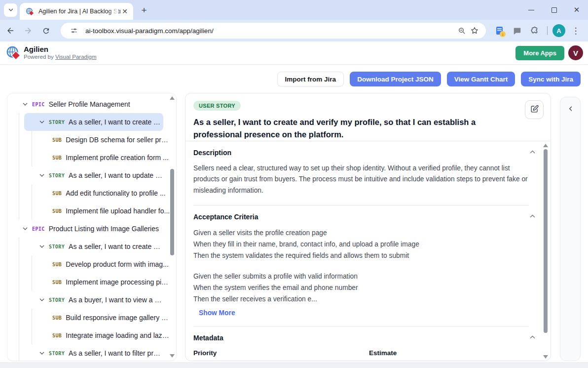  I want to click on edit-pencil-icon, so click(535, 110).